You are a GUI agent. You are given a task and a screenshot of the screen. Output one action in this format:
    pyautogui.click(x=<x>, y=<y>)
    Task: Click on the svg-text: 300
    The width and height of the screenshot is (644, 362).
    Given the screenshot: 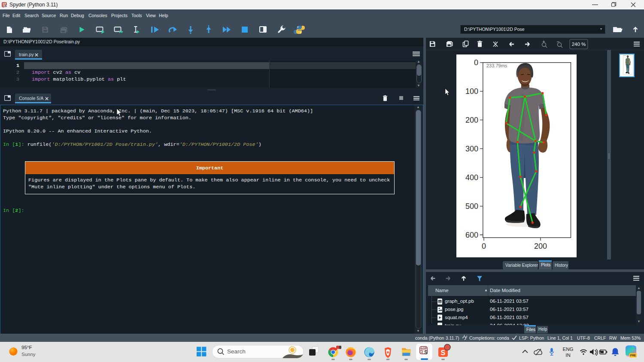 What is the action you would take?
    pyautogui.click(x=472, y=149)
    